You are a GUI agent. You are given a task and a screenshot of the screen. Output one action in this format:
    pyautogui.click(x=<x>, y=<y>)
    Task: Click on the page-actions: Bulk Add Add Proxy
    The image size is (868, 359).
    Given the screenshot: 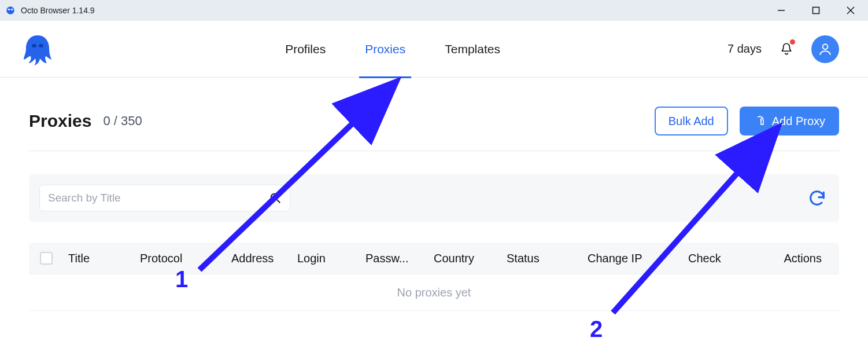 What is the action you would take?
    pyautogui.click(x=747, y=121)
    